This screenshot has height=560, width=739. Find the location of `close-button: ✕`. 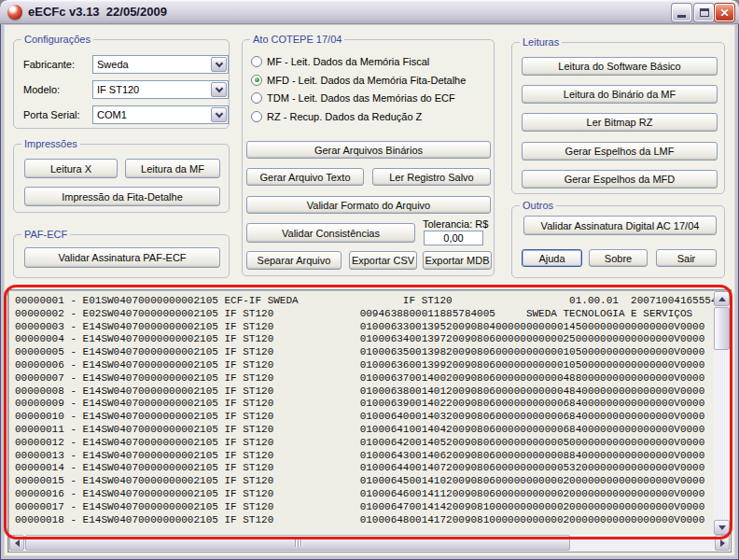

close-button: ✕ is located at coordinates (724, 13).